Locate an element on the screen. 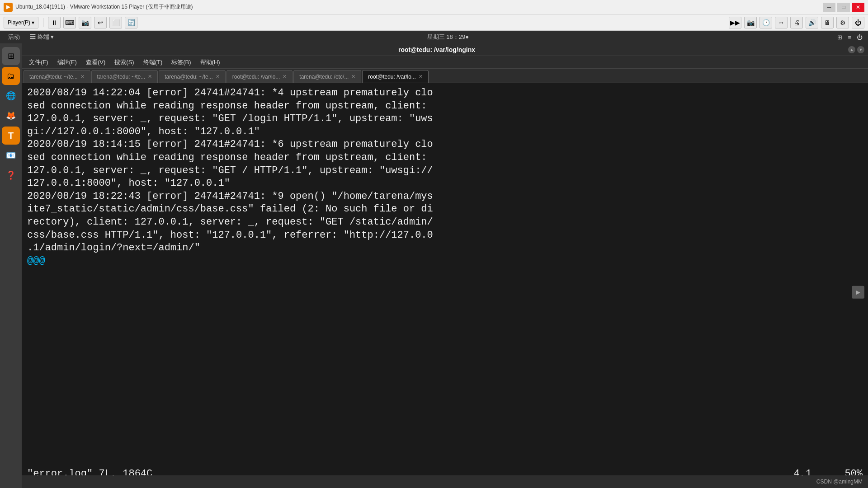 The image size is (868, 488). terminal-tabs: tarena@tedu: ~/te... ✕ tarena@tedu: ~/te… is located at coordinates (445, 76).